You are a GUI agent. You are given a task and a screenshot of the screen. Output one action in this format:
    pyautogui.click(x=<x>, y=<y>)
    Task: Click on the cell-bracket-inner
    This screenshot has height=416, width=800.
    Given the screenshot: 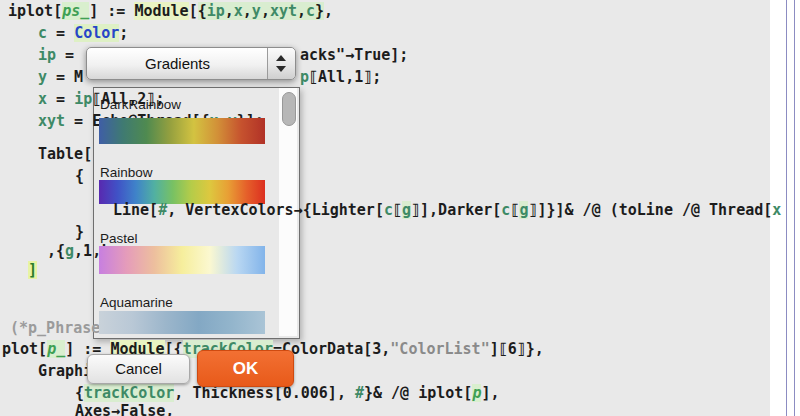 What is the action you would take?
    pyautogui.click(x=794, y=208)
    